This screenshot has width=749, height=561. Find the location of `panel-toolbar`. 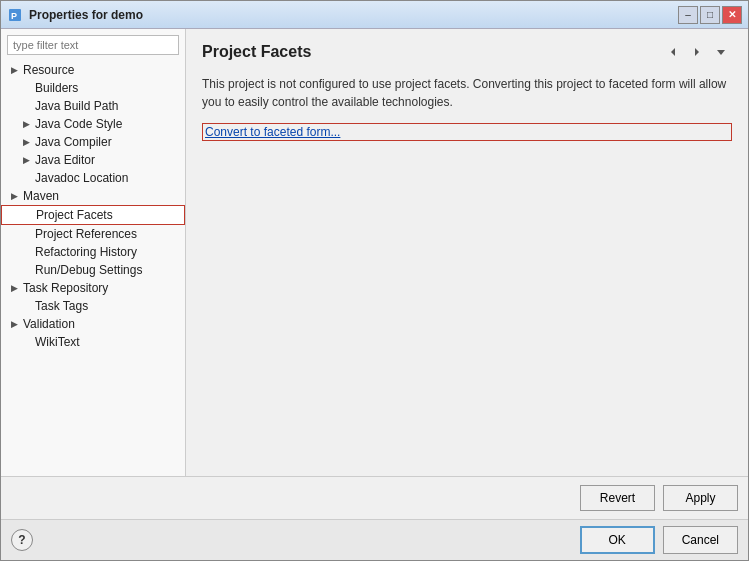

panel-toolbar is located at coordinates (697, 52).